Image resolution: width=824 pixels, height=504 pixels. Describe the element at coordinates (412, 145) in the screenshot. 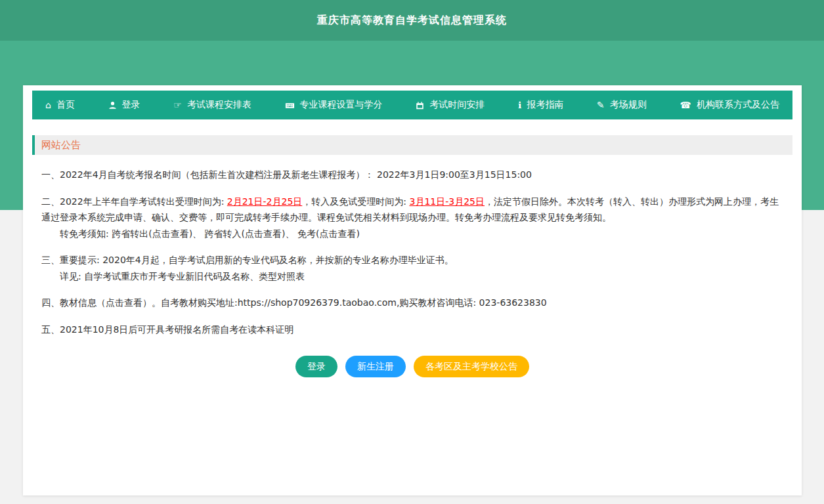

I see `announcement-section-bar: 网站公告` at that location.